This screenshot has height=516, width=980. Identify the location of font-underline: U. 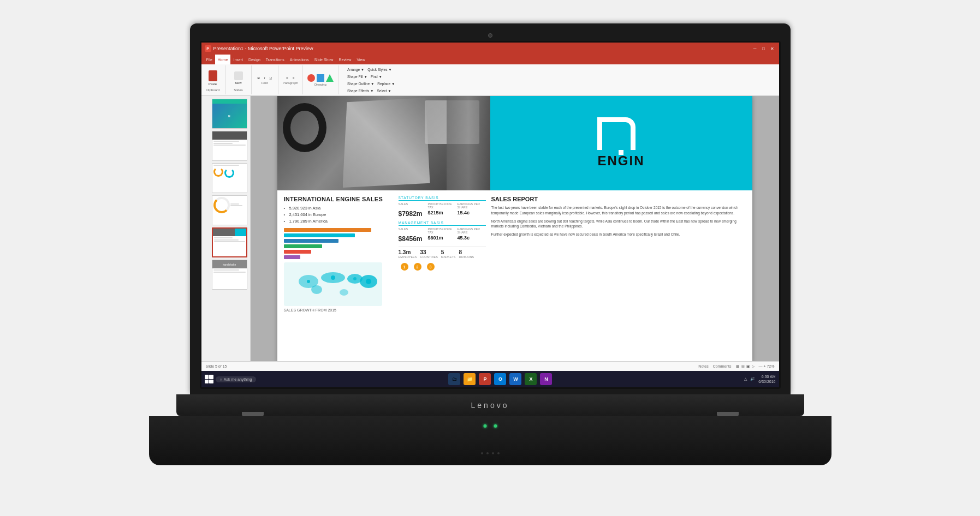
(271, 78).